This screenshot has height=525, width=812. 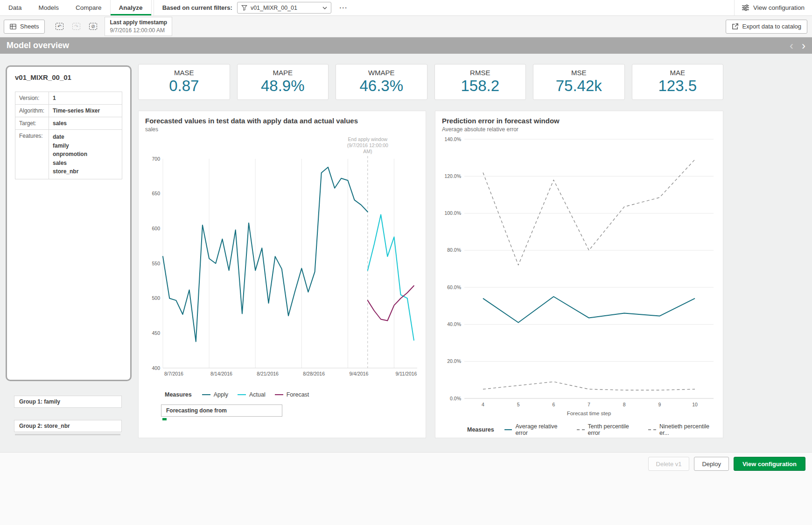 What do you see at coordinates (32, 111) in the screenshot?
I see `algorithm-label: Algorithm:` at bounding box center [32, 111].